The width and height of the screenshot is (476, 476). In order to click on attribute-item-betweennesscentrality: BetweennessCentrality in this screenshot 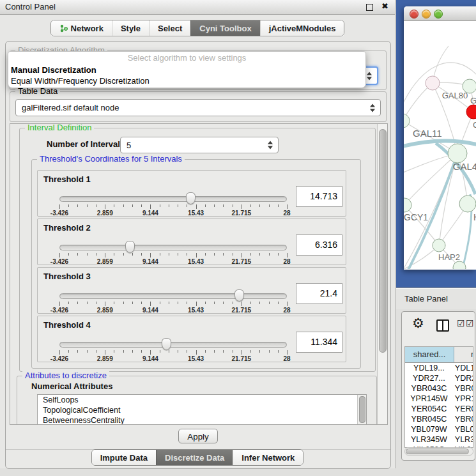, I will do `click(202, 420)`.